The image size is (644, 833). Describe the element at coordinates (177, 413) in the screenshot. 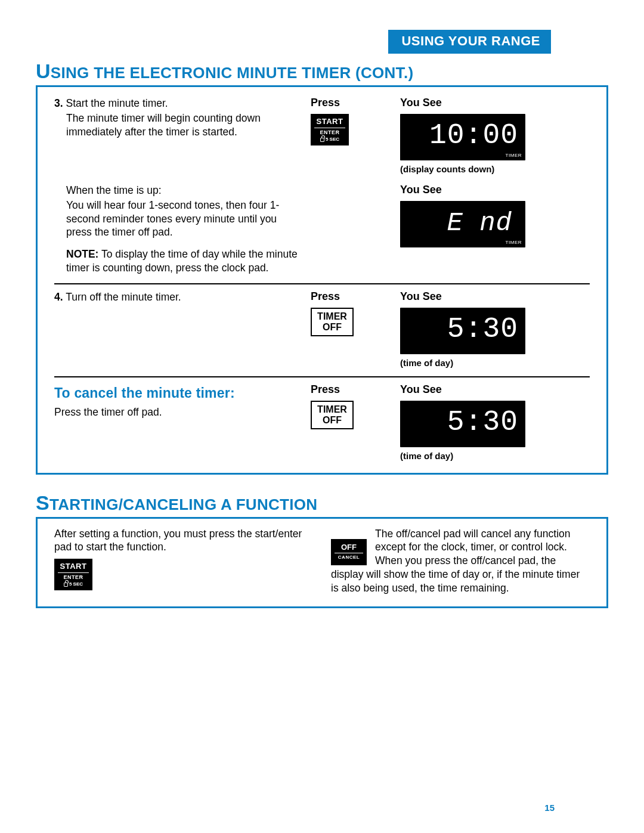

I see `cancel-body: Press the timer off pad.` at that location.